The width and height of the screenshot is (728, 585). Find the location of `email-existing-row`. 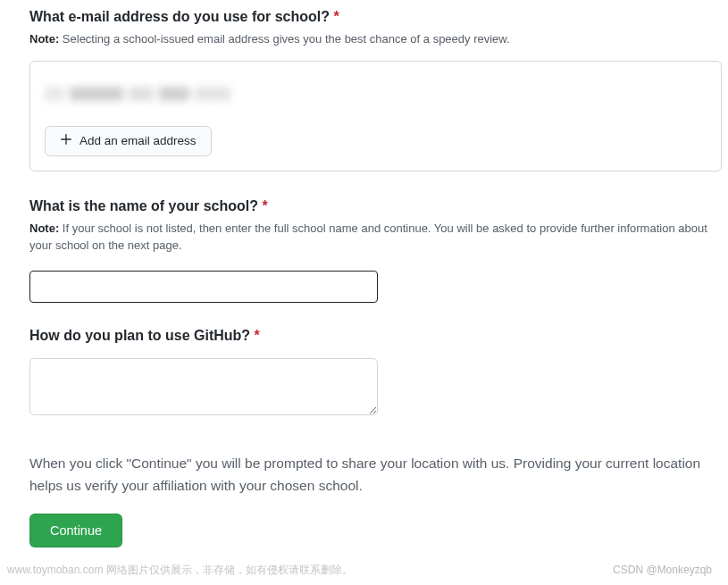

email-existing-row is located at coordinates (375, 94).